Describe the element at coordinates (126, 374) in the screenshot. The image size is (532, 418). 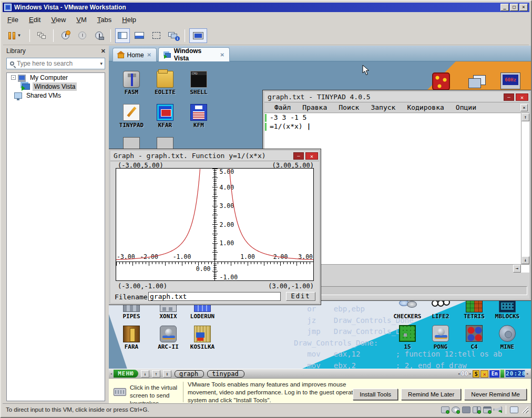
I see `start-menu-button: МЕНЮ` at that location.